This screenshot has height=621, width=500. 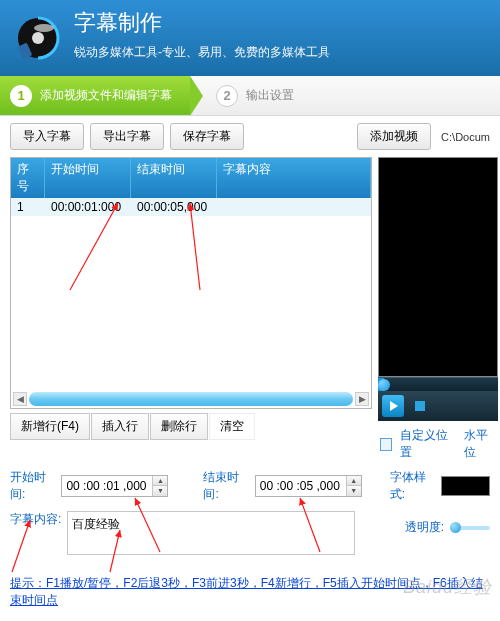 I want to click on transparency-slider, so click(x=470, y=528).